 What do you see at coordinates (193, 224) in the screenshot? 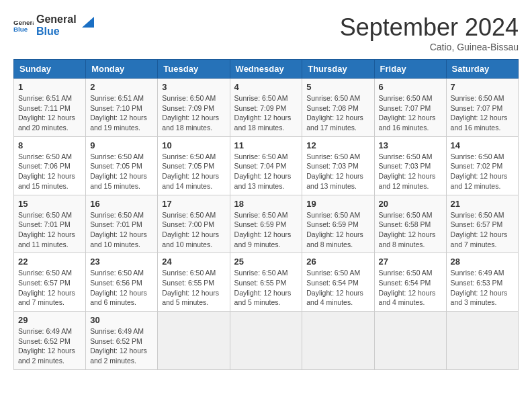
I see `day-cell: 17Sunrise: 6:50 AMSunset: 7:00 PMDayligh…` at bounding box center [193, 224].